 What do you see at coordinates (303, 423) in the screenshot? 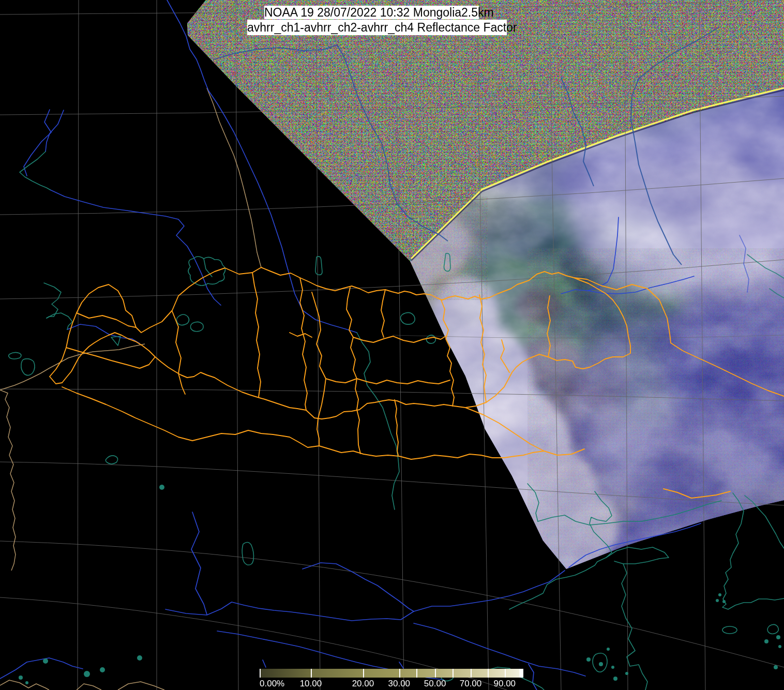
I see `border-line-south` at bounding box center [303, 423].